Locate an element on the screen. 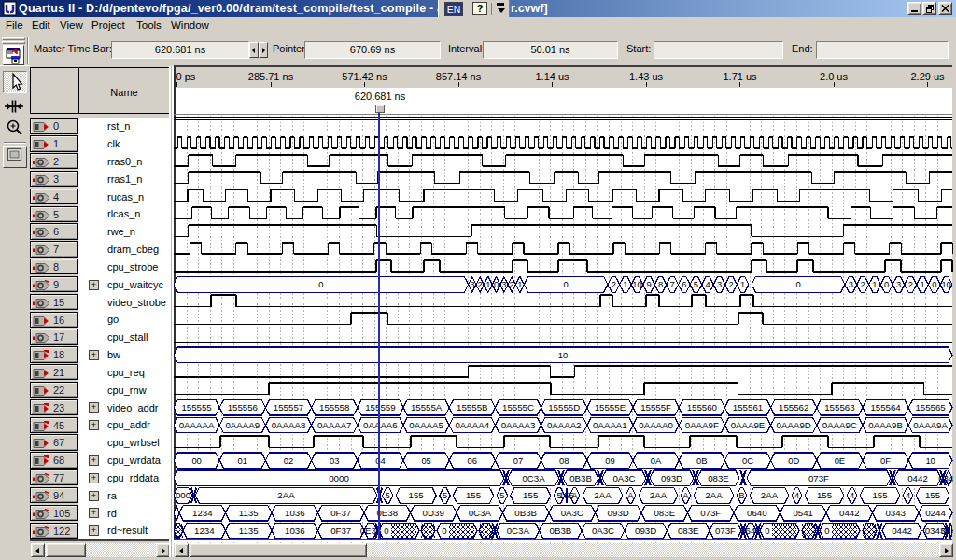 Image resolution: width=956 pixels, height=560 pixels. svg-text: 04 is located at coordinates (380, 461).